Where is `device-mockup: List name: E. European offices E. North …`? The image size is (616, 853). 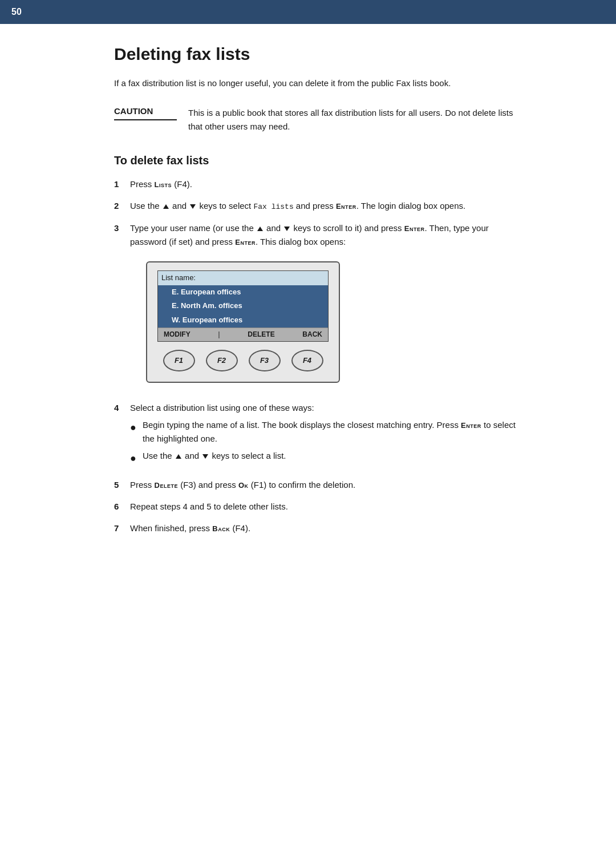
device-mockup: List name: E. European offices E. North … is located at coordinates (243, 322).